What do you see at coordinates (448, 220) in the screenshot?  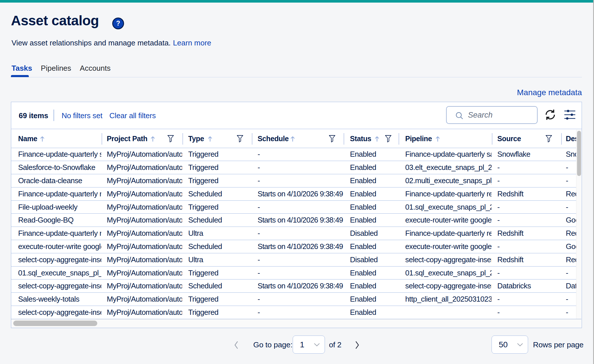 I see `cell-pipeline: execute-router-write google` at bounding box center [448, 220].